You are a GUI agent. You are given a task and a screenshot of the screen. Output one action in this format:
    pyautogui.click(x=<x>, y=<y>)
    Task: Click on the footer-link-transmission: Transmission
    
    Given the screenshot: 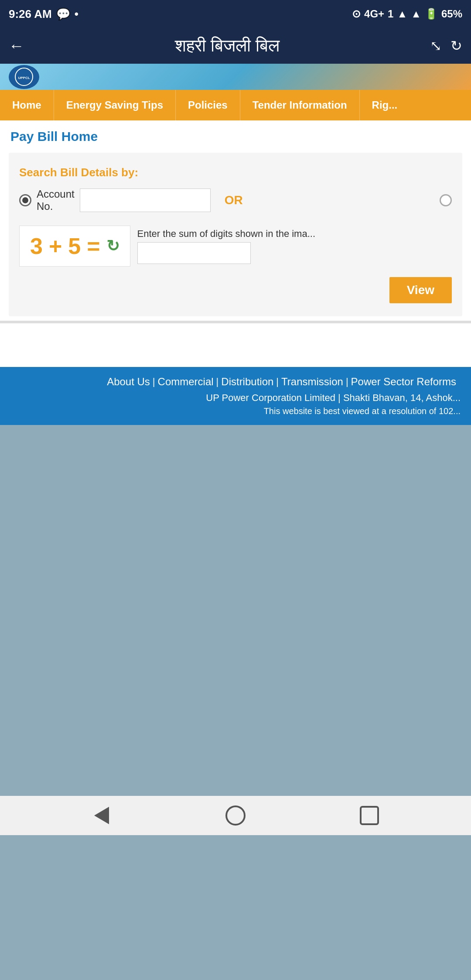 What is the action you would take?
    pyautogui.click(x=312, y=382)
    